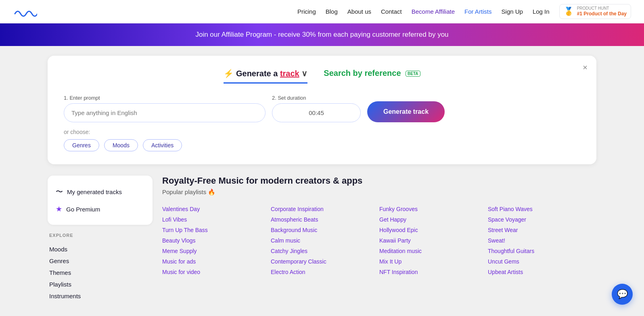 The image size is (644, 316). Describe the element at coordinates (307, 11) in the screenshot. I see `nav-pricing: Pricing` at that location.